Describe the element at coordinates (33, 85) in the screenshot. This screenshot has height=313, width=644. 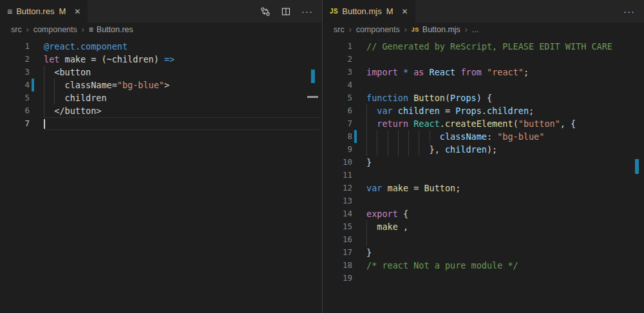
I see `gutter-modified-indicator` at that location.